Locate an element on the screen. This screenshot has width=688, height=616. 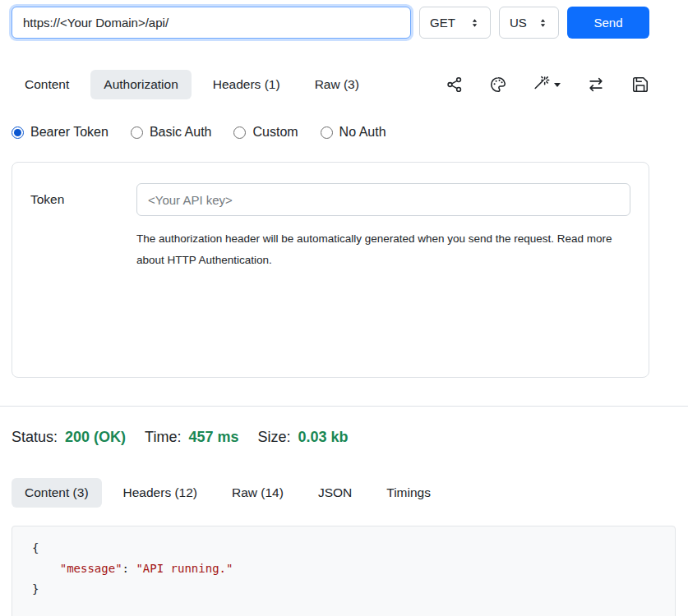
auth-option-custom: Custom is located at coordinates (266, 132).